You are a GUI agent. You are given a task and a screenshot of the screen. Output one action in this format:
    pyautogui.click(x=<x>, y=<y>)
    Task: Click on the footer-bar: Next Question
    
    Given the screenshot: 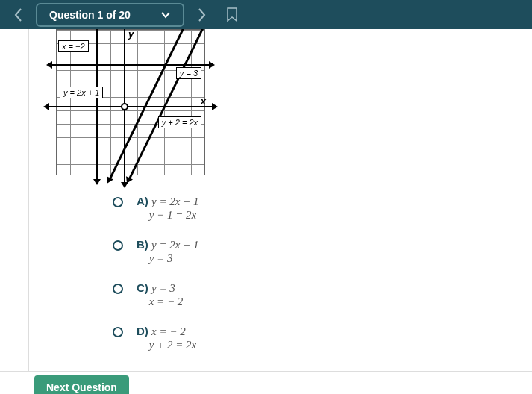 What is the action you would take?
    pyautogui.click(x=266, y=382)
    